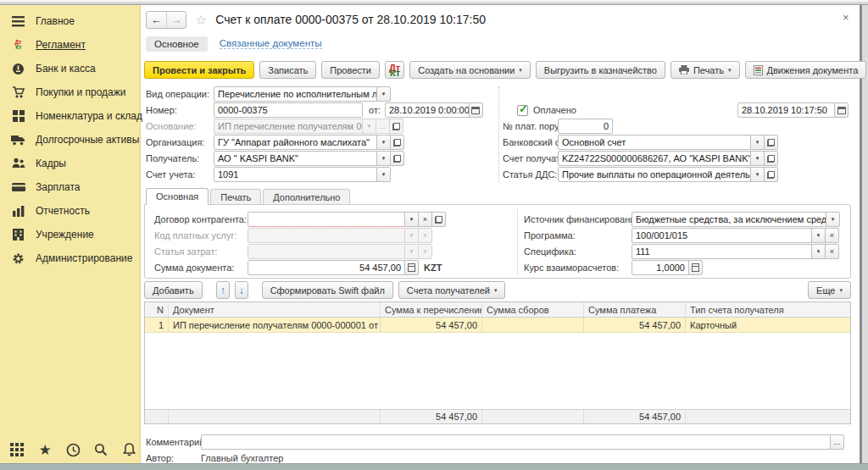  What do you see at coordinates (101, 450) in the screenshot?
I see `search-icon` at bounding box center [101, 450].